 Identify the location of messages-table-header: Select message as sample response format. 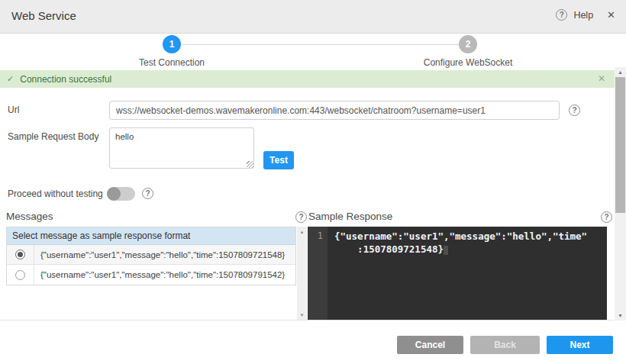
(151, 237).